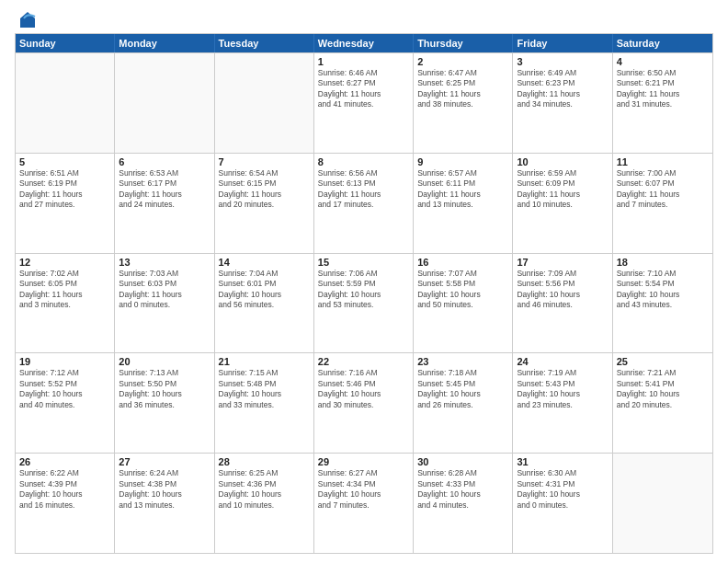 The image size is (728, 563). I want to click on day-number: 1, so click(364, 62).